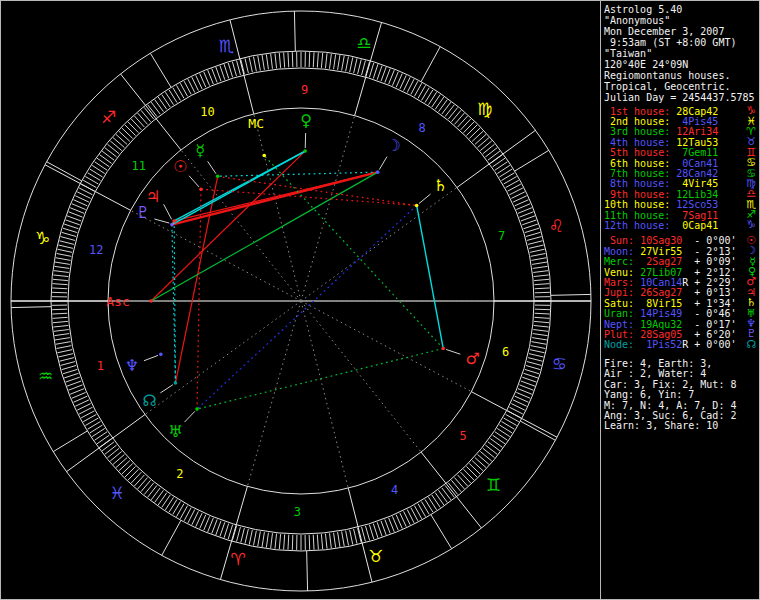 This screenshot has width=760, height=600. I want to click on planet-glyph-mars: ♂, so click(473, 358).